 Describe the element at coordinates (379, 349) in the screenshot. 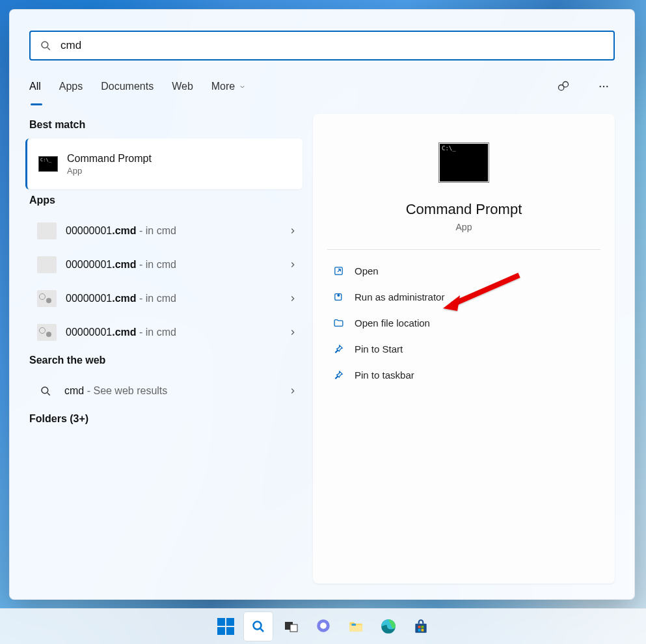

I see `action-label: Pin to Start` at that location.